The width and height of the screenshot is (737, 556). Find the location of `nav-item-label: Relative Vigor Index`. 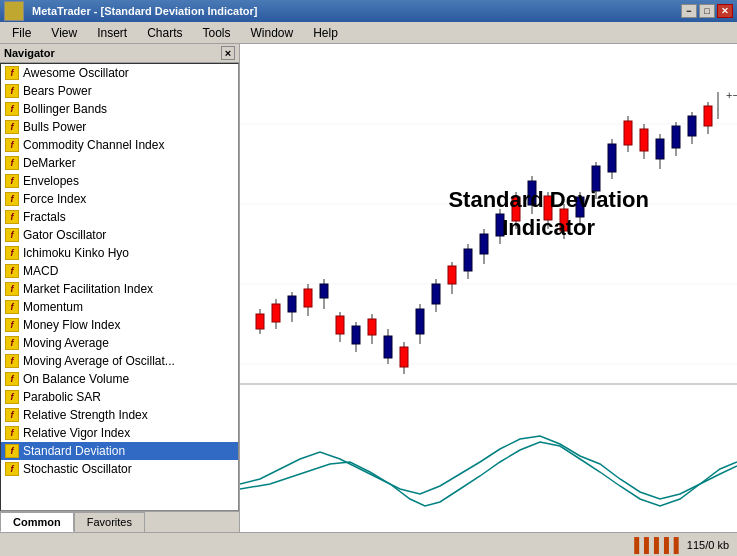

nav-item-label: Relative Vigor Index is located at coordinates (76, 433).